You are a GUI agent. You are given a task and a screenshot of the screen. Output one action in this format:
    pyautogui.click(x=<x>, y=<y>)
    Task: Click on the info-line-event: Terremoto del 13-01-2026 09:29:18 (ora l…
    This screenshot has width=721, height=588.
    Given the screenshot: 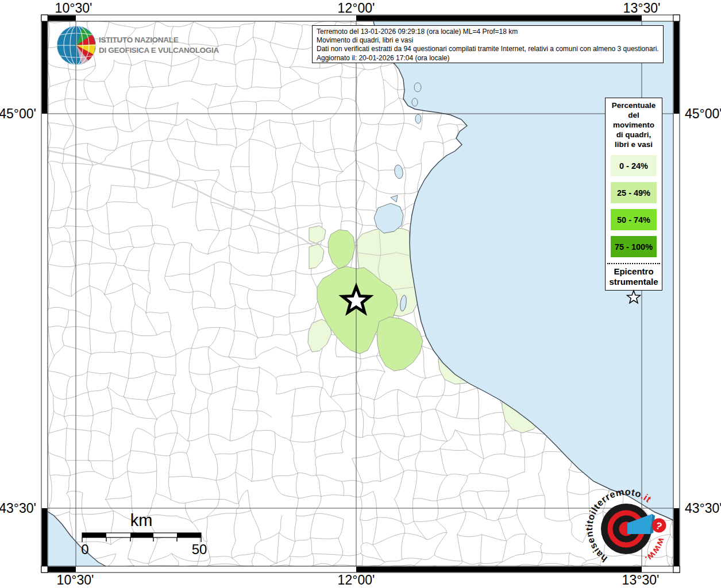 What is the action you would take?
    pyautogui.click(x=488, y=32)
    